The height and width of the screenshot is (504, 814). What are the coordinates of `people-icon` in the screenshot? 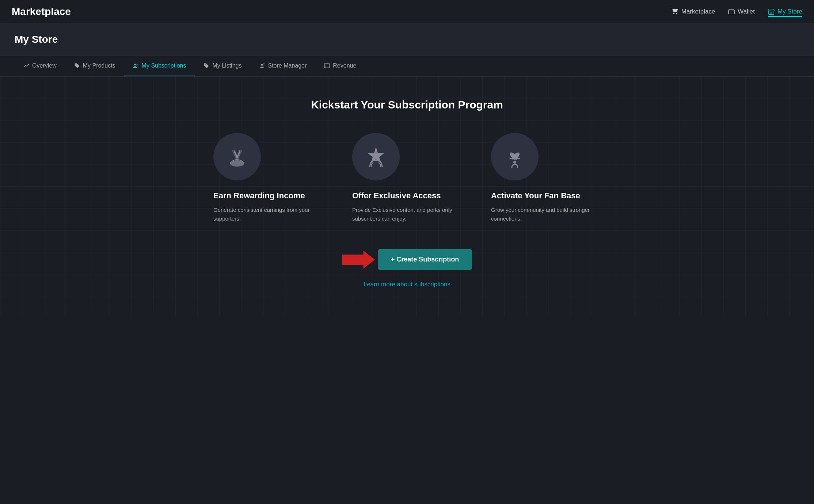 It's located at (136, 66).